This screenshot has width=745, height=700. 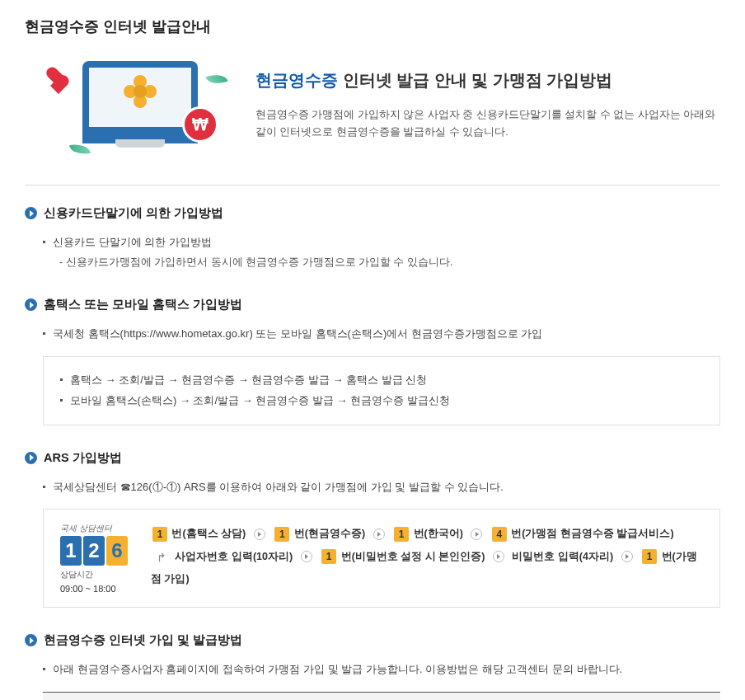 I want to click on return-arrow-icon, so click(x=162, y=557).